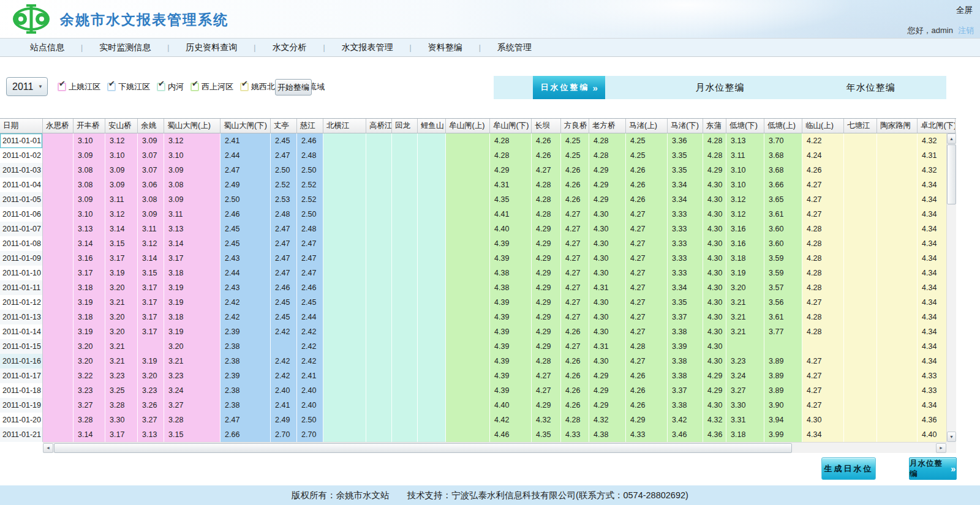 This screenshot has height=505, width=980. What do you see at coordinates (871, 88) in the screenshot?
I see `tab-yearly-water-level: 年水位整编` at bounding box center [871, 88].